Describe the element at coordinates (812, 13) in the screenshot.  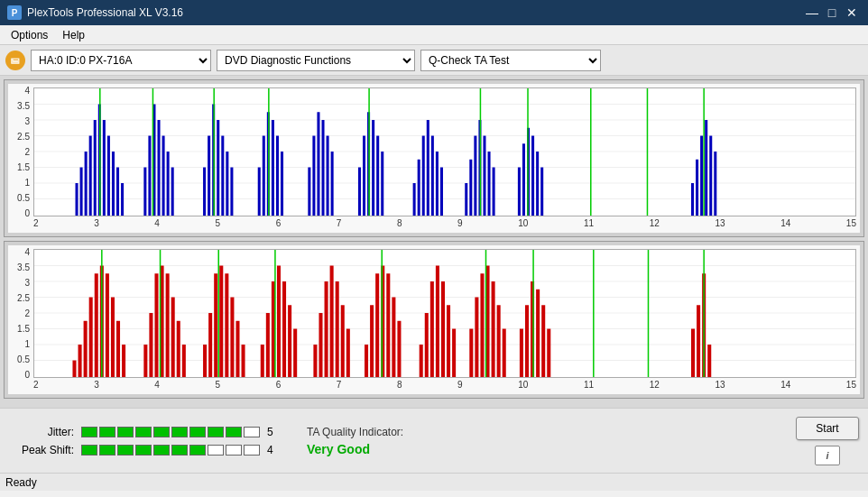
I see `minimize-button: —` at that location.